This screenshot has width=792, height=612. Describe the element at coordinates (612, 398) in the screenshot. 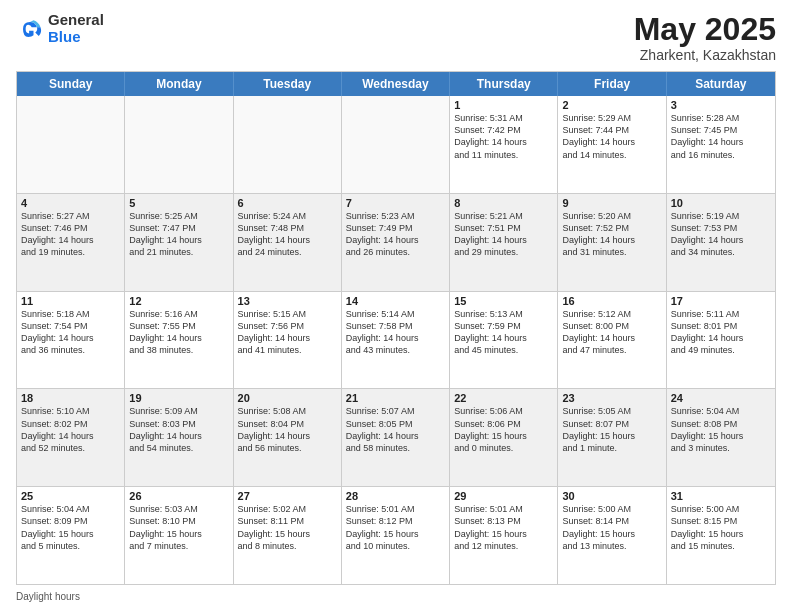

I see `day-number: 23` at that location.